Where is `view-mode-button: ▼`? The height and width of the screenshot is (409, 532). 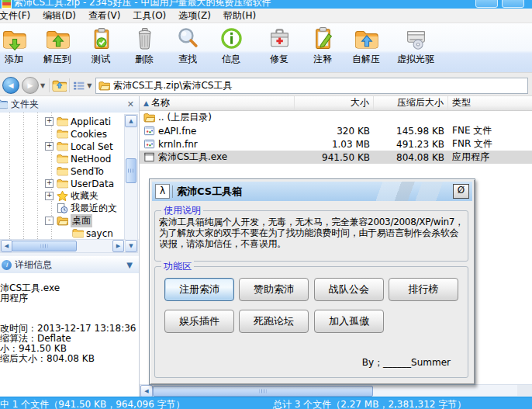
view-mode-button: ▼ is located at coordinates (82, 85).